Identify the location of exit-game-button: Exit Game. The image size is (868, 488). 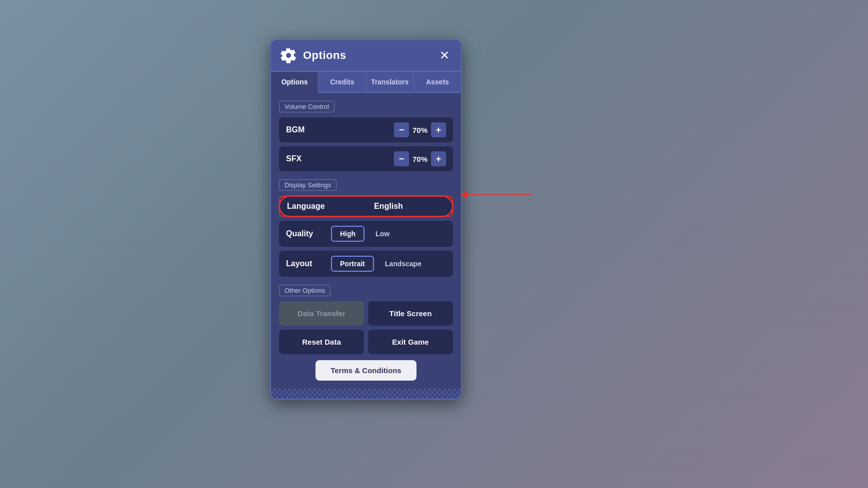
(410, 342).